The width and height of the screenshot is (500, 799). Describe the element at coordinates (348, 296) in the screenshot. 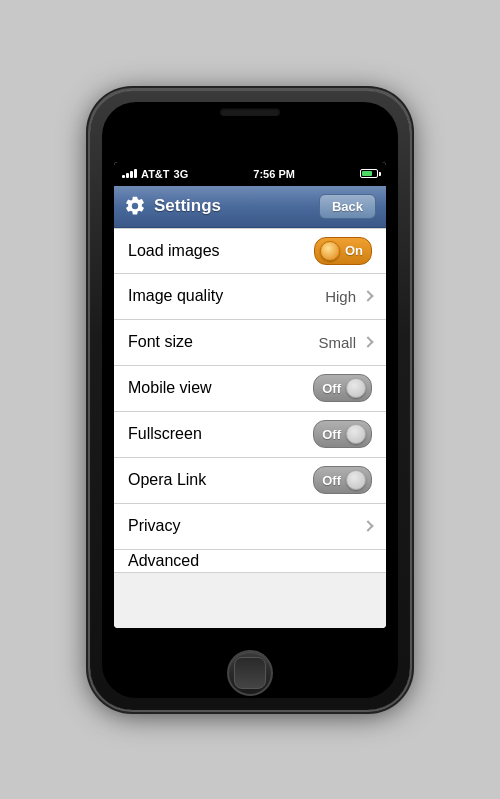

I see `value-image-quality: High` at that location.